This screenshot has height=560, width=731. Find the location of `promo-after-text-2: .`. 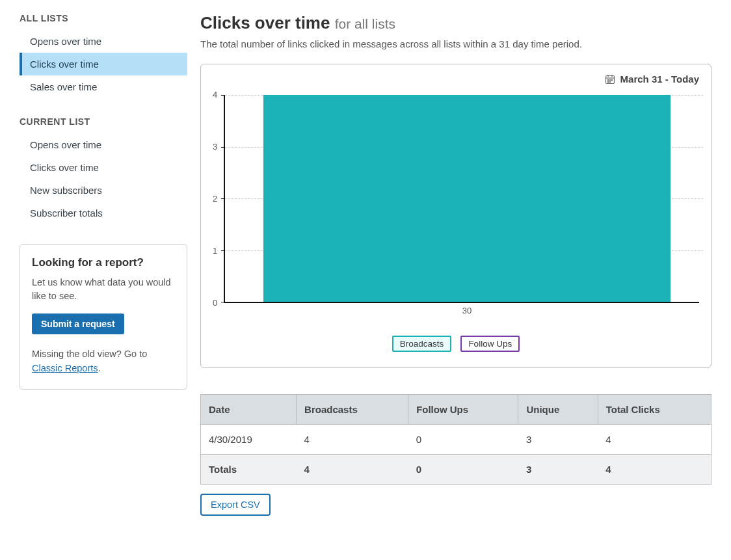

promo-after-text-2: . is located at coordinates (100, 368).